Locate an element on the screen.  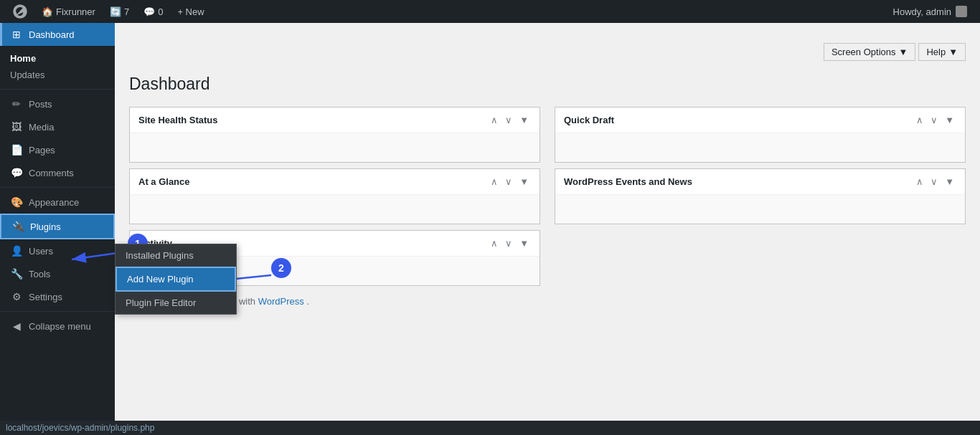
wp-link-text: WordPress is located at coordinates (281, 301).